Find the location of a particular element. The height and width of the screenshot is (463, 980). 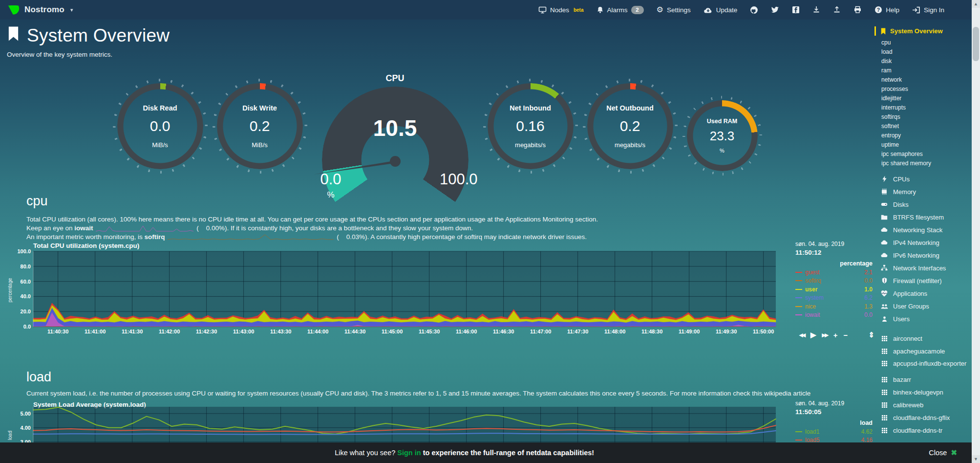

sidebar-item-label: Users is located at coordinates (901, 319).